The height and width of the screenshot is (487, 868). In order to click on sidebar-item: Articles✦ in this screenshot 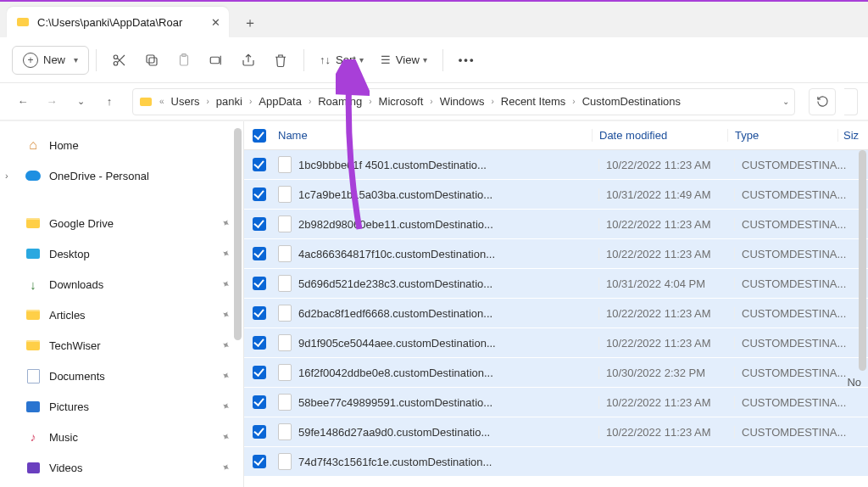, I will do `click(122, 315)`.